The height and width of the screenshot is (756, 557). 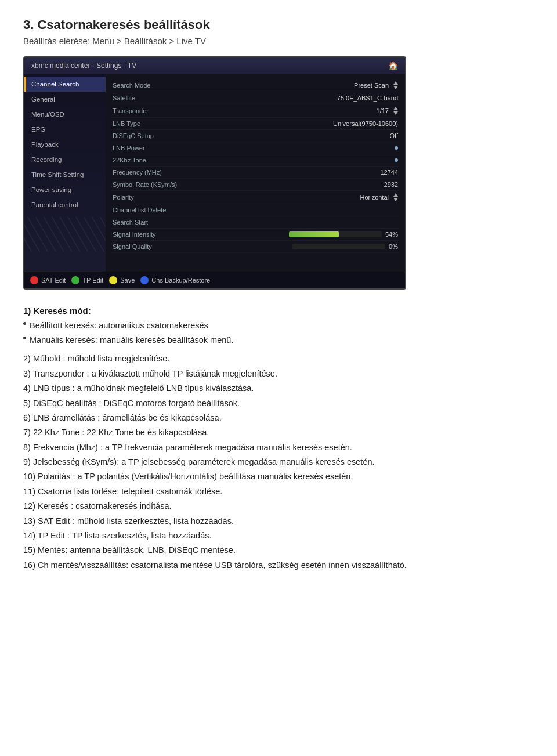 I want to click on numbered-item-14: 14) TP Edit : TP lista szerkesztés, list…, so click(x=278, y=536).